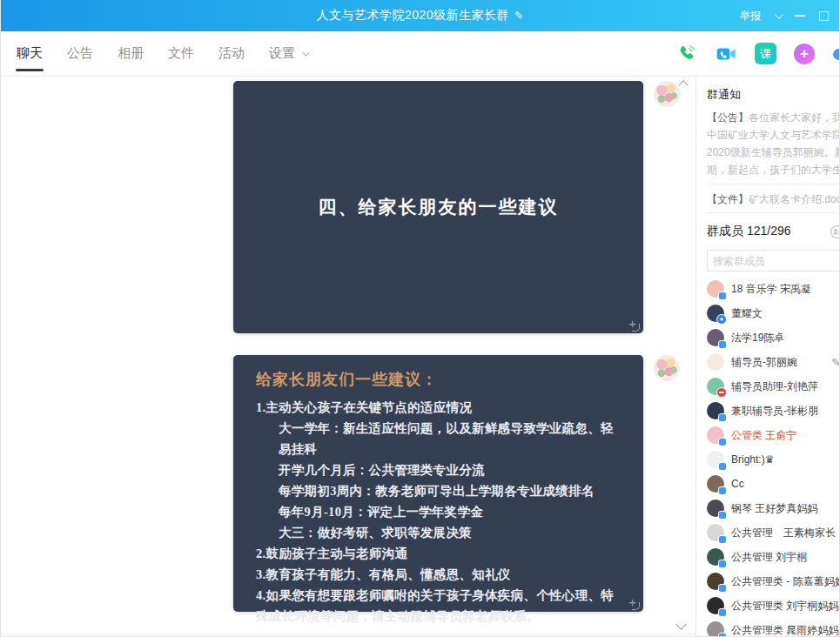 The height and width of the screenshot is (637, 840). I want to click on maximize-button, so click(823, 16).